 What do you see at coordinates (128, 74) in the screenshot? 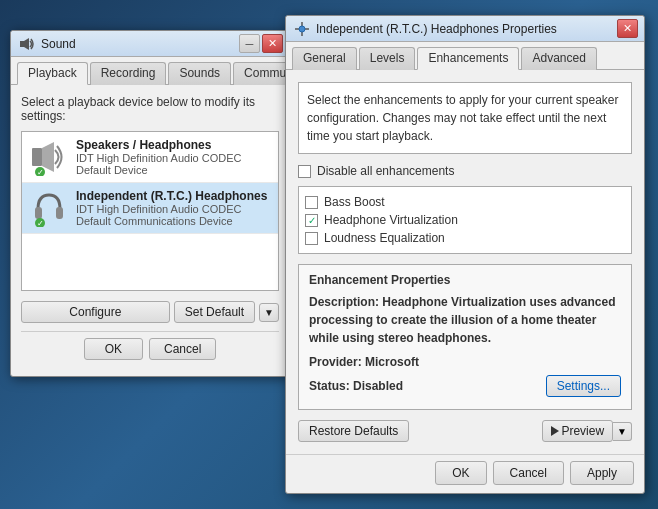
I see `sound-tab-recording: Recording` at bounding box center [128, 74].